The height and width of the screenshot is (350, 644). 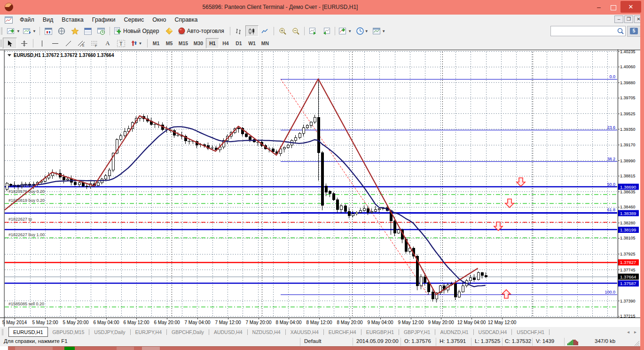 What do you see at coordinates (619, 19) in the screenshot?
I see `doc-minimize-button: –` at bounding box center [619, 19].